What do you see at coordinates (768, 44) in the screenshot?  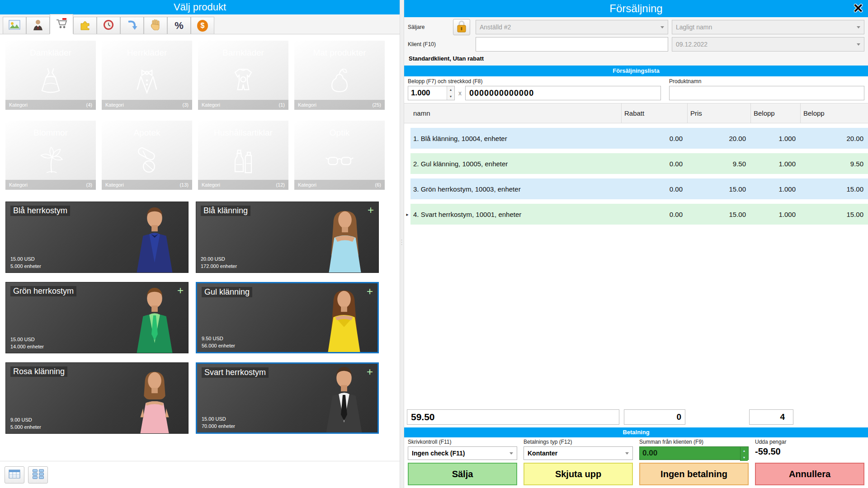 I see `date-select: 09.12.2022` at bounding box center [768, 44].